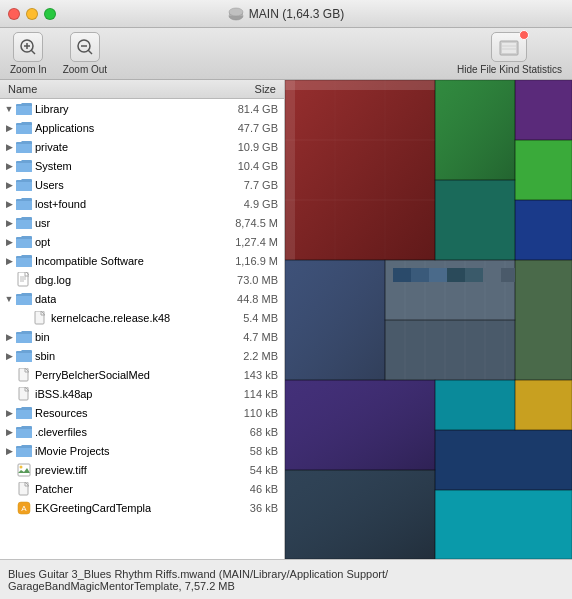 Image resolution: width=572 pixels, height=599 pixels. Describe the element at coordinates (104, 375) in the screenshot. I see `file-row-indent: PerryBelcherSocialMed` at that location.